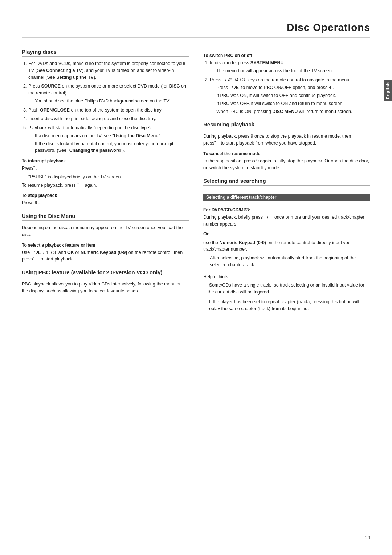  Describe the element at coordinates (287, 154) in the screenshot. I see `subsection-header-cancel-resume: To cancel the resume mode` at that location.